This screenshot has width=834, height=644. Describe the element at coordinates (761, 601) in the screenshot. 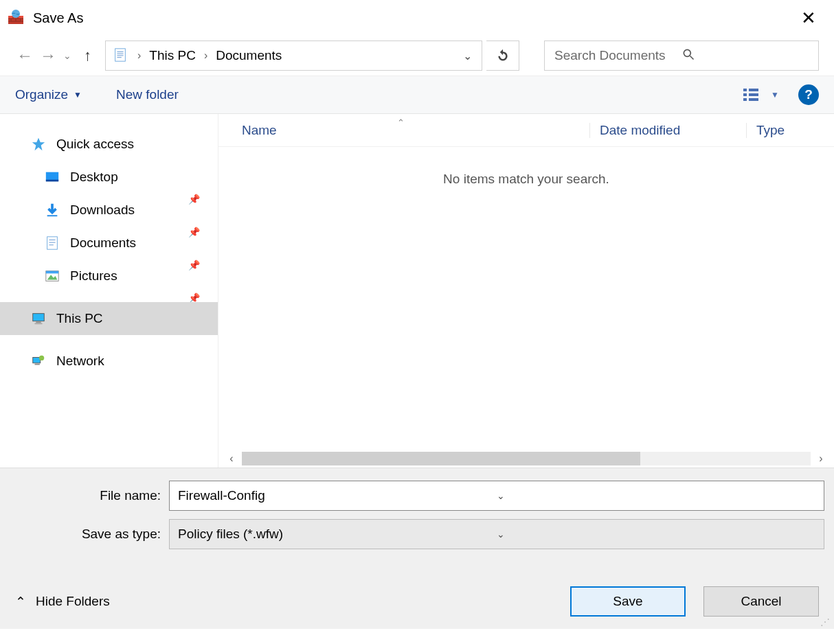

I see `cancel-button: Cancel` at that location.